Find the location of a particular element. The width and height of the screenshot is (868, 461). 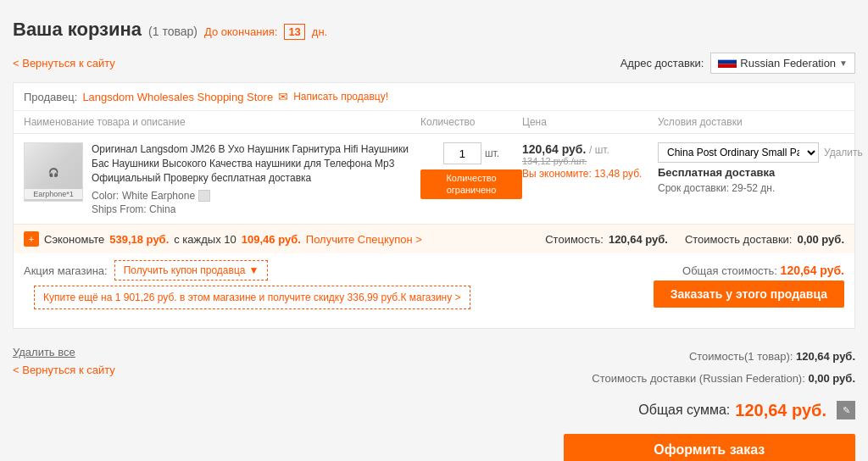

contact-seller-link: Написать продавцу! is located at coordinates (341, 97).